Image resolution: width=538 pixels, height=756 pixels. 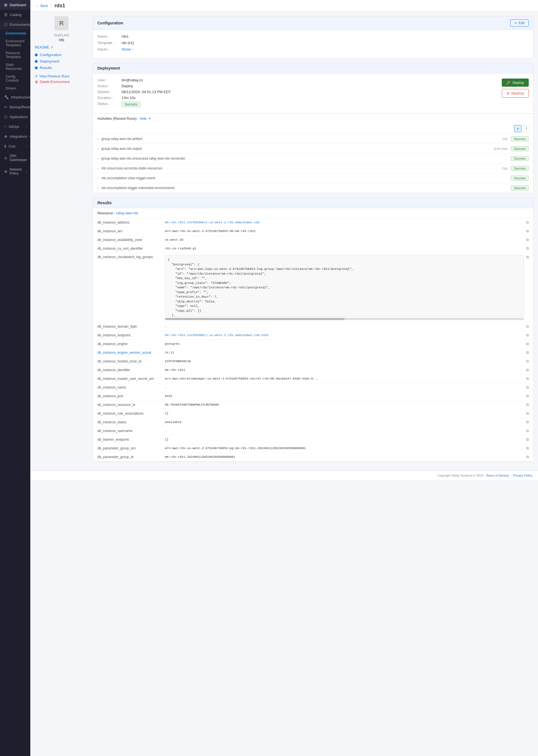 I want to click on activity-row-0: › group.rafay-aws-rds.artifact (7s) Succ…, so click(x=313, y=139).